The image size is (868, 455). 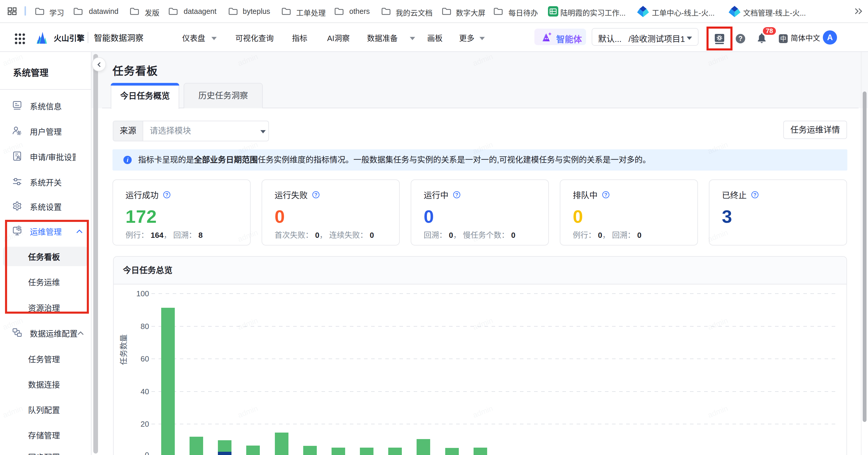 I want to click on svg-text: 20, so click(x=145, y=424).